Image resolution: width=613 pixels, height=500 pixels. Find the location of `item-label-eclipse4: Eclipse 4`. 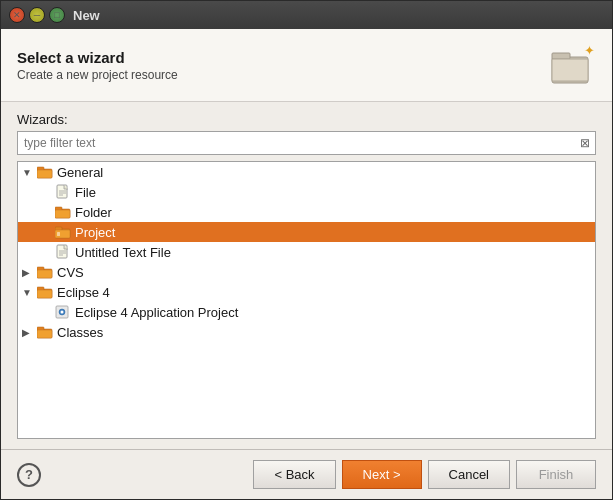

item-label-eclipse4: Eclipse 4 is located at coordinates (84, 292).